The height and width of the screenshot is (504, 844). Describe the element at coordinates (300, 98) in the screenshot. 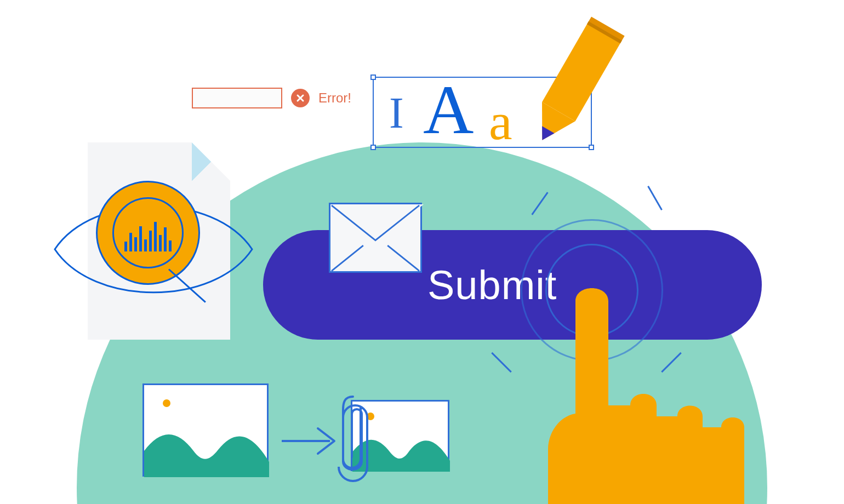

I see `error-close-icon` at that location.